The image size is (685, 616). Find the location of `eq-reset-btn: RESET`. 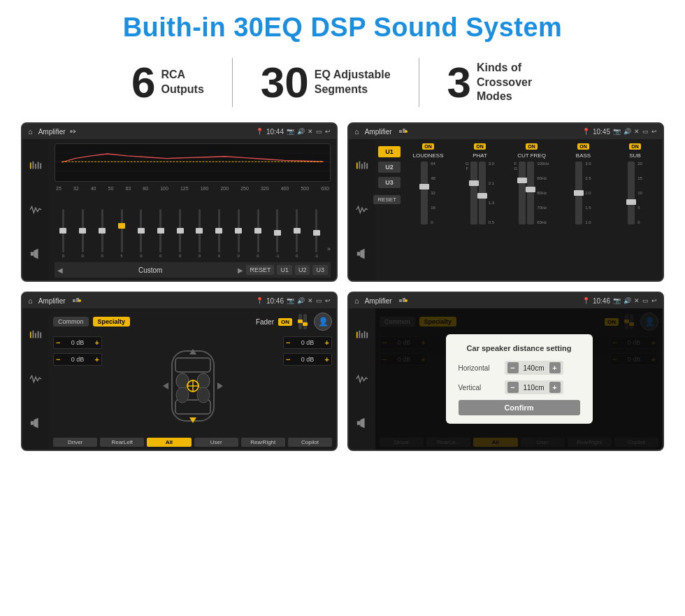

eq-reset-btn: RESET is located at coordinates (260, 270).